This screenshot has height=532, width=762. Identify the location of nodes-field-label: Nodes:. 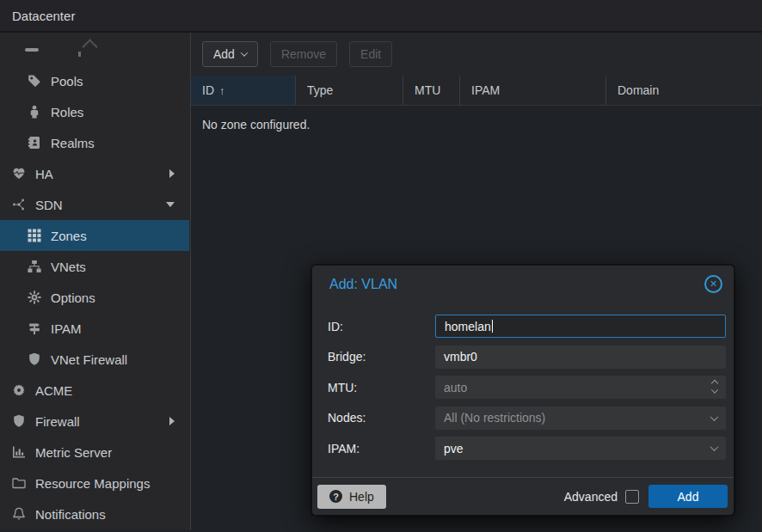
(382, 418).